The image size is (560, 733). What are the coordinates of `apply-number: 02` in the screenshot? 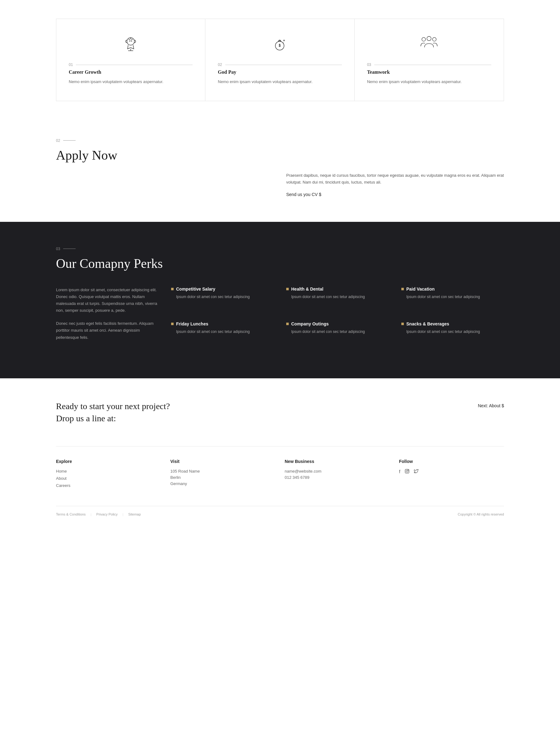 It's located at (58, 141).